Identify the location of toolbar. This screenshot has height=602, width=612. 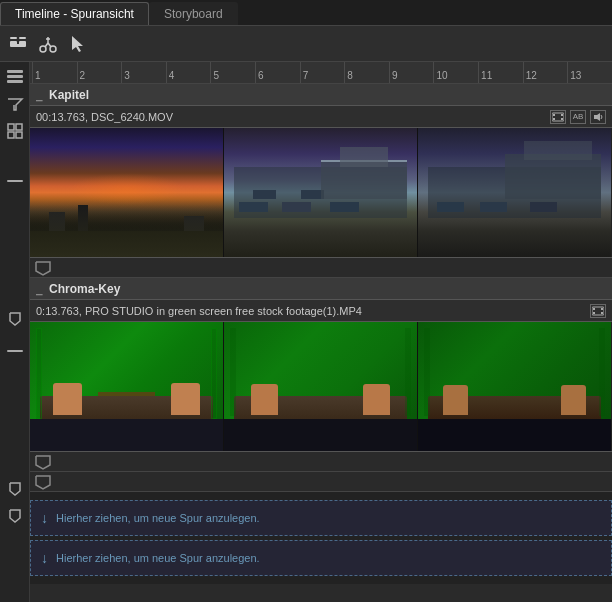
(306, 44).